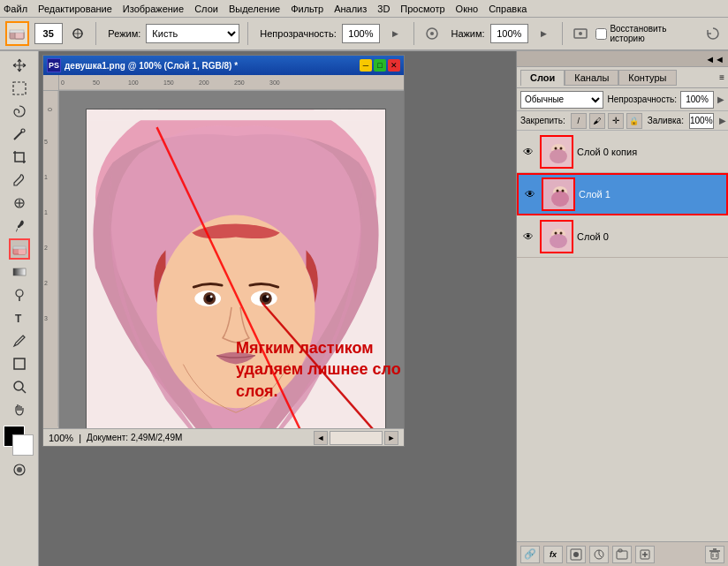  Describe the element at coordinates (650, 237) in the screenshot. I see `layer-0-name: Слой 0` at that location.